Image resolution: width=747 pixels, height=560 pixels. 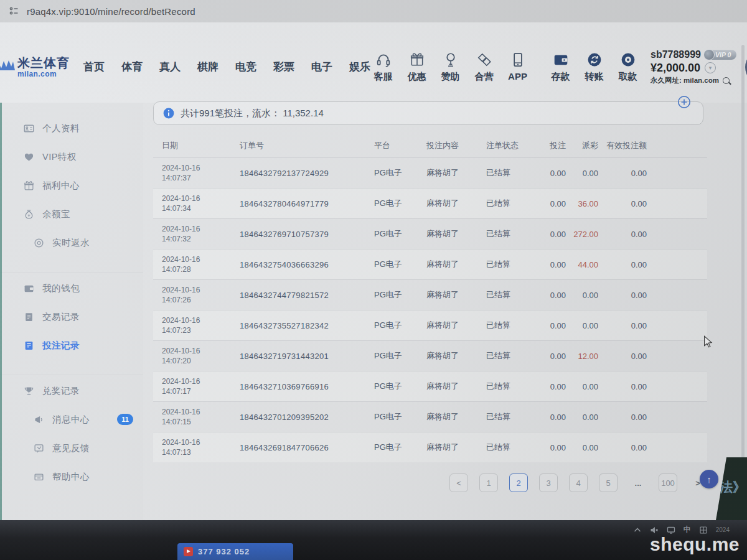 What do you see at coordinates (170, 67) in the screenshot?
I see `nav-item: 真人` at bounding box center [170, 67].